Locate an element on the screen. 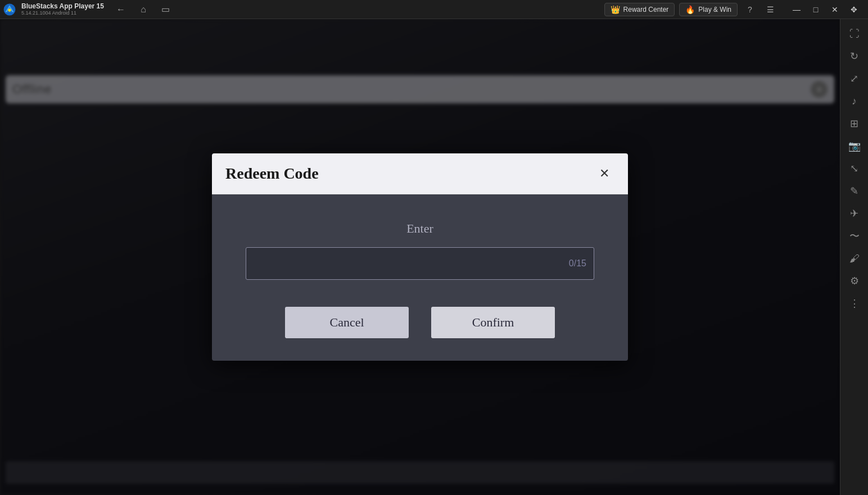  titlebar-nav: ← ⌂ ▭ is located at coordinates (143, 10).